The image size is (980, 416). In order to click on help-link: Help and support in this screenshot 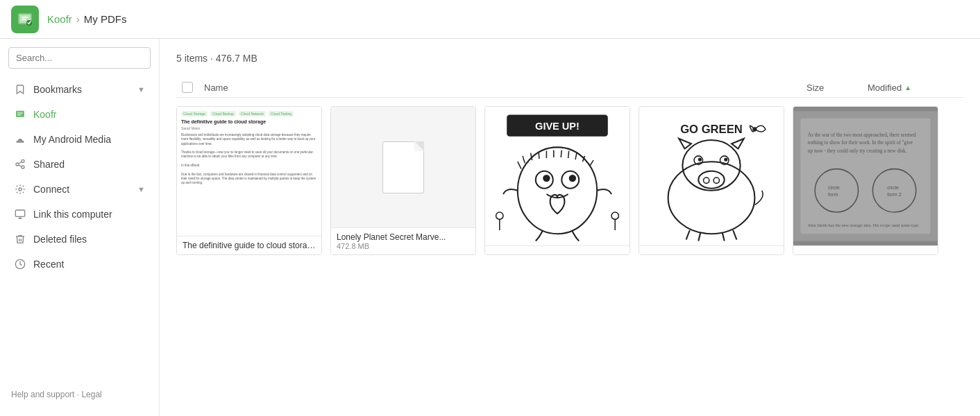, I will do `click(43, 395)`.